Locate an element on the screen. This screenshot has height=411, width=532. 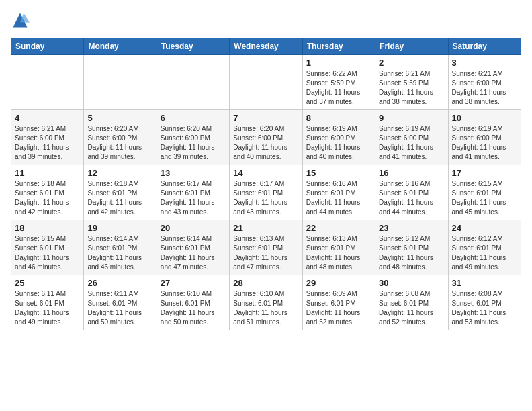
day-number: 21 is located at coordinates (266, 228).